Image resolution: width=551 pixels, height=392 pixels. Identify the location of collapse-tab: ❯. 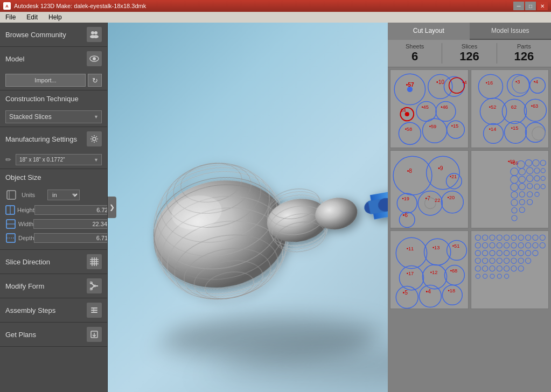
(112, 207).